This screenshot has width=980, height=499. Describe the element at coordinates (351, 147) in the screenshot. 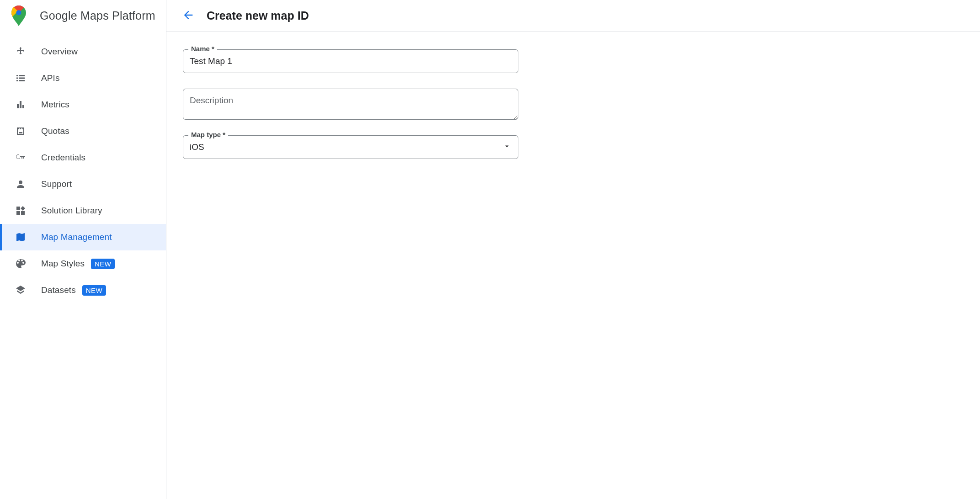

I see `map-type-select: iOS` at that location.